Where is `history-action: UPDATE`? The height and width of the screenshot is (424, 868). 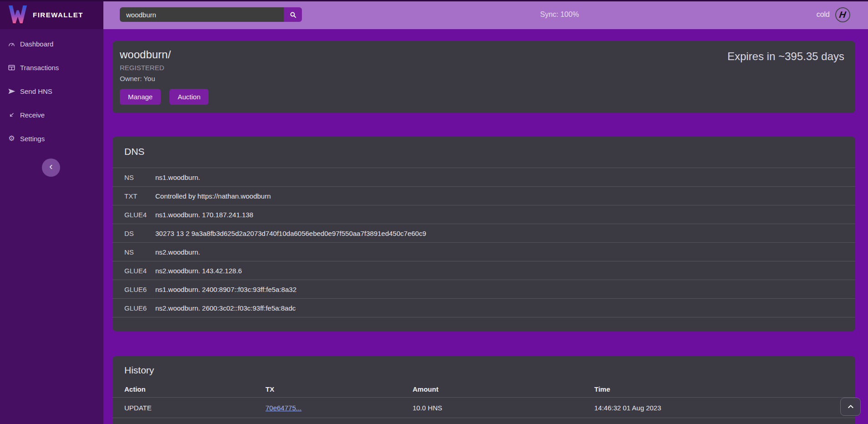
history-action: UPDATE is located at coordinates (195, 408).